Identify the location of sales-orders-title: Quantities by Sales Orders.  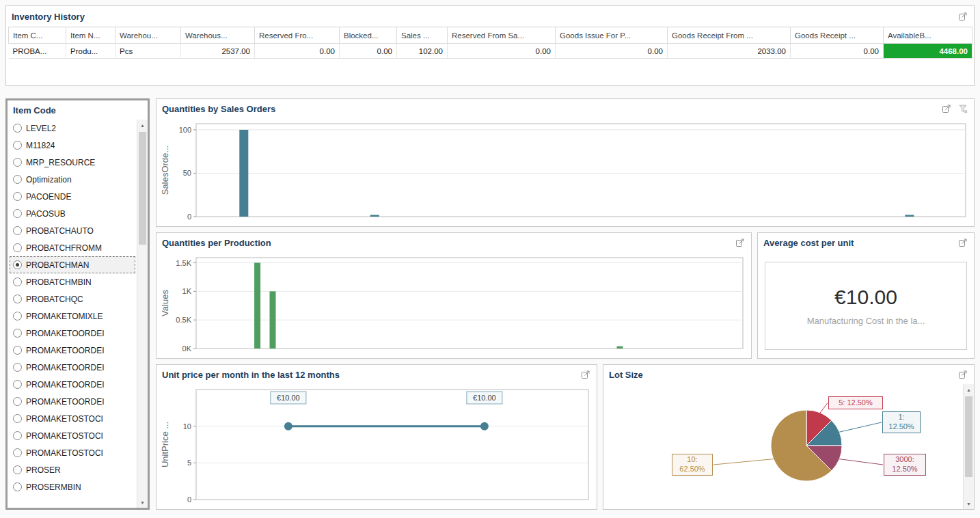
(549, 109).